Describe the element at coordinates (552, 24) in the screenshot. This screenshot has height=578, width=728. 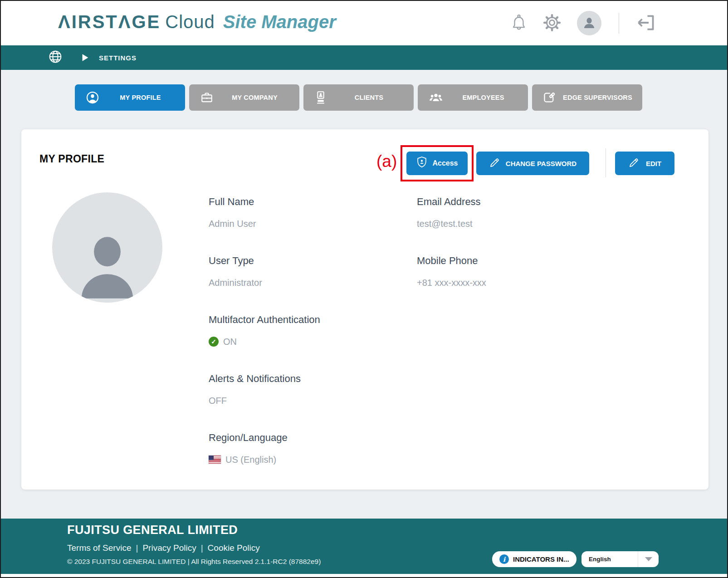
I see `settings-gear-button` at that location.